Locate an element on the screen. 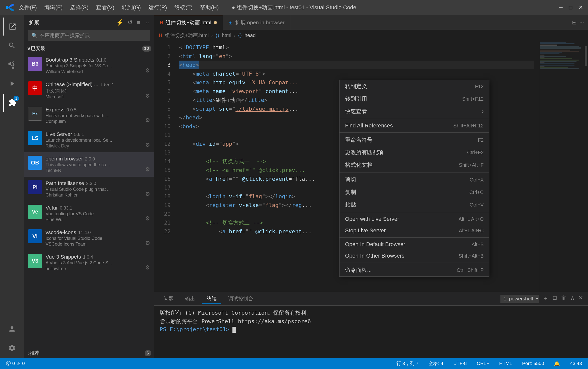  terminal-tab-problems: 问题 is located at coordinates (169, 299).